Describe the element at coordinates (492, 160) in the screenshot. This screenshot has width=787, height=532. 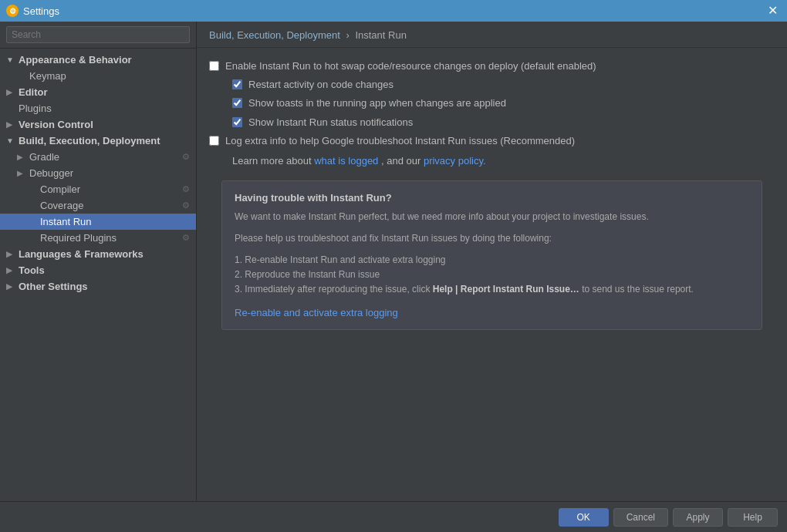
I see `learn-more-row: Learn more about what is logged , and ou…` at that location.